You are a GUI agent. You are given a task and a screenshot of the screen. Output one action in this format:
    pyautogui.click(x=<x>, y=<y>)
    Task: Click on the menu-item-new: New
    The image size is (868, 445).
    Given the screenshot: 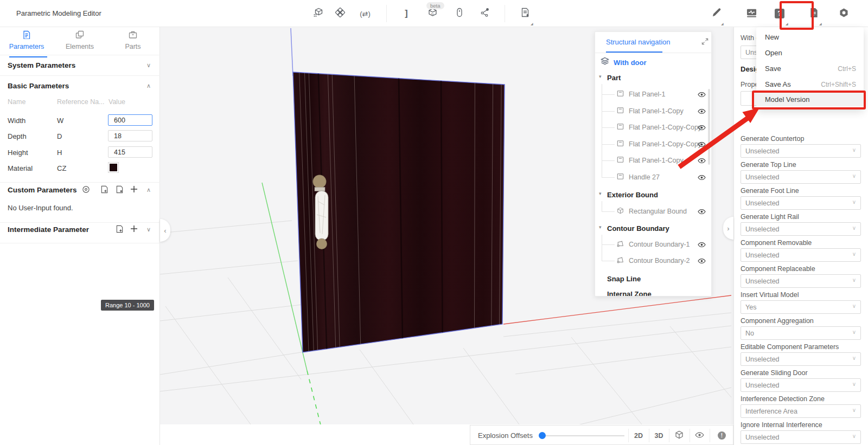 What is the action you would take?
    pyautogui.click(x=810, y=37)
    